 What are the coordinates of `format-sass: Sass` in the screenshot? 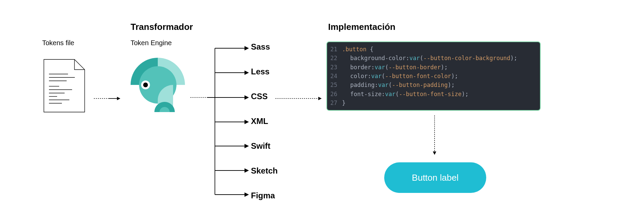 It's located at (265, 47).